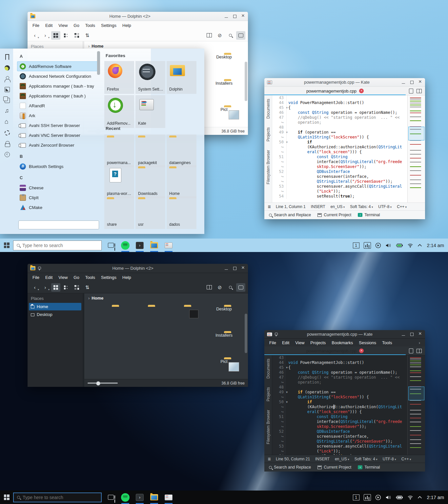 The height and width of the screenshot is (504, 448). What do you see at coordinates (57, 135) in the screenshot?
I see `launcher-list-item: Avahi VNC Server Browser` at bounding box center [57, 135].